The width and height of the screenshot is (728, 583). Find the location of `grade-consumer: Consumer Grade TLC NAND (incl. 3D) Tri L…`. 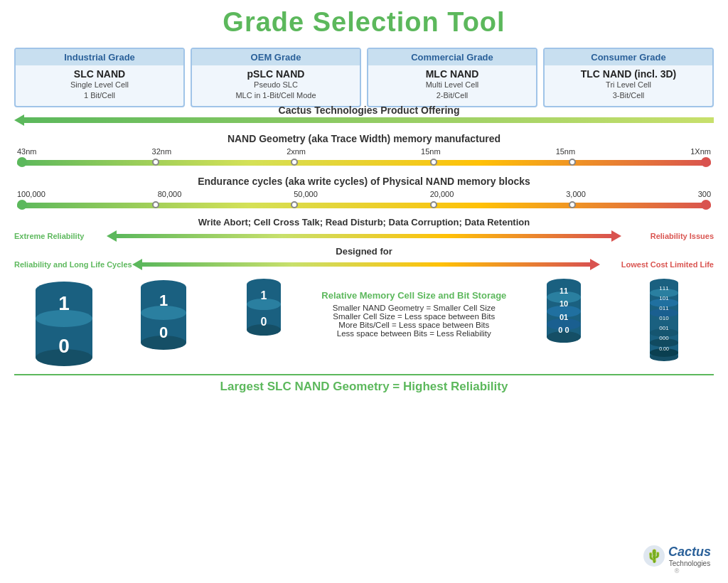

grade-consumer: Consumer Grade TLC NAND (incl. 3D) Tri L… is located at coordinates (628, 77).